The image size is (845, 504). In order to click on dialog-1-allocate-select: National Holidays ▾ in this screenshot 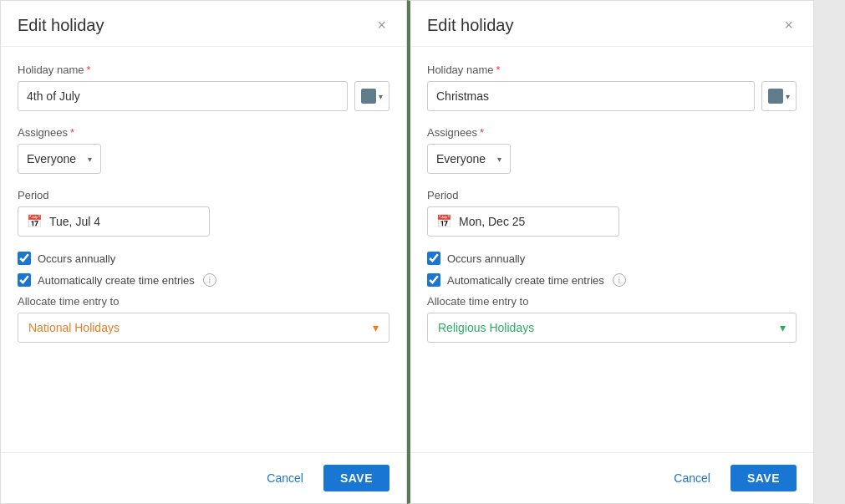, I will do `click(204, 328)`.